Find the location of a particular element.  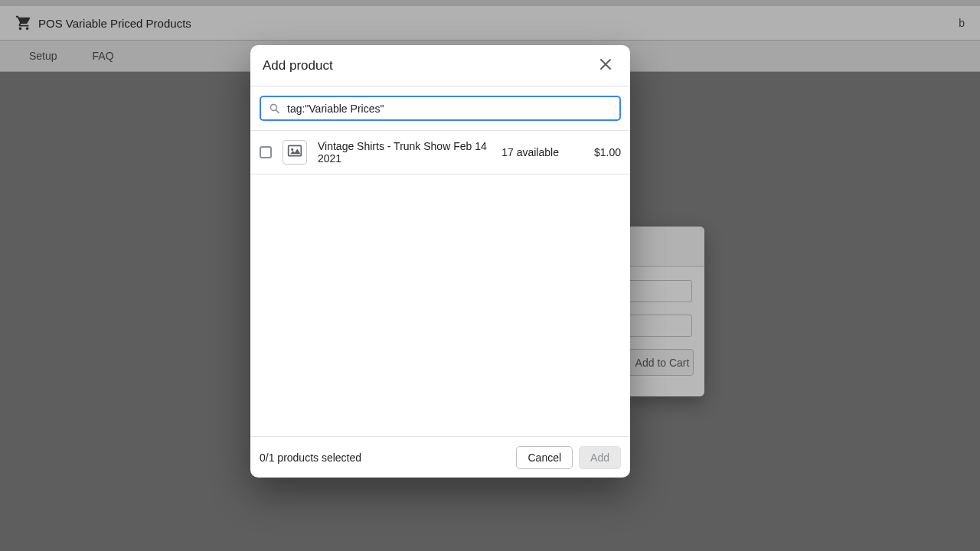

close-icon is located at coordinates (606, 66).